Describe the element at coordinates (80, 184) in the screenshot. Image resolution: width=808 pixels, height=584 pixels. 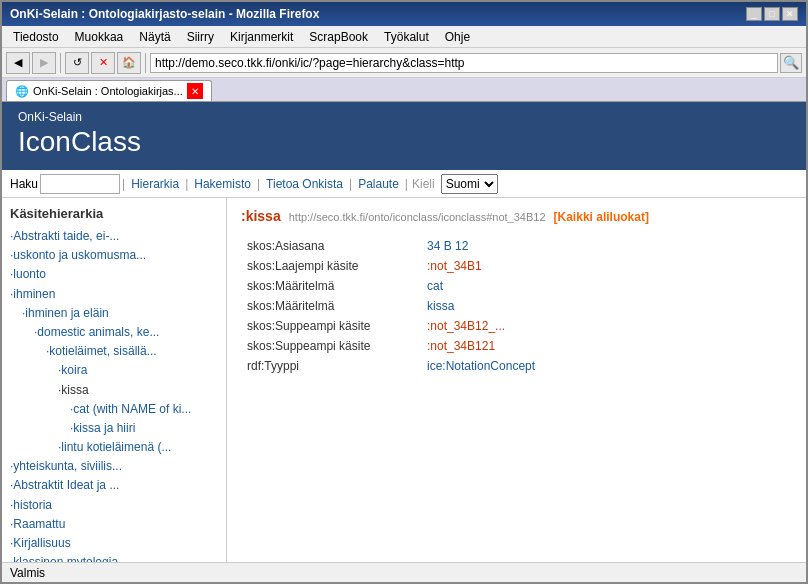
I see `nav-search-input` at that location.